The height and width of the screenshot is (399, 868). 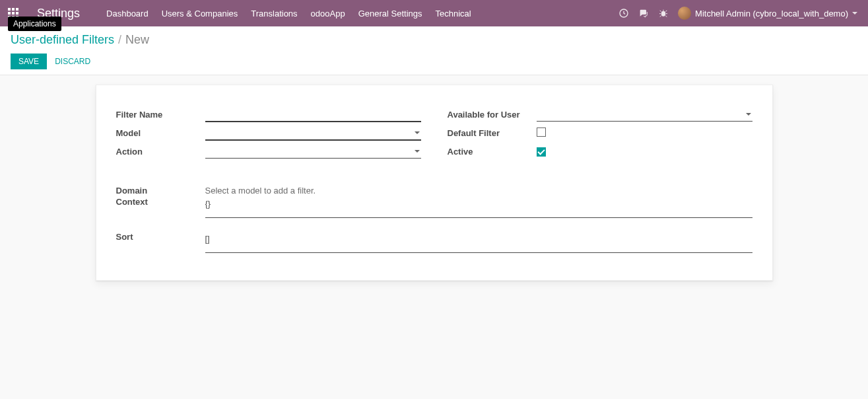 I want to click on nav-left: Settings Dashboard Users & Companies Tra…, so click(x=239, y=13).